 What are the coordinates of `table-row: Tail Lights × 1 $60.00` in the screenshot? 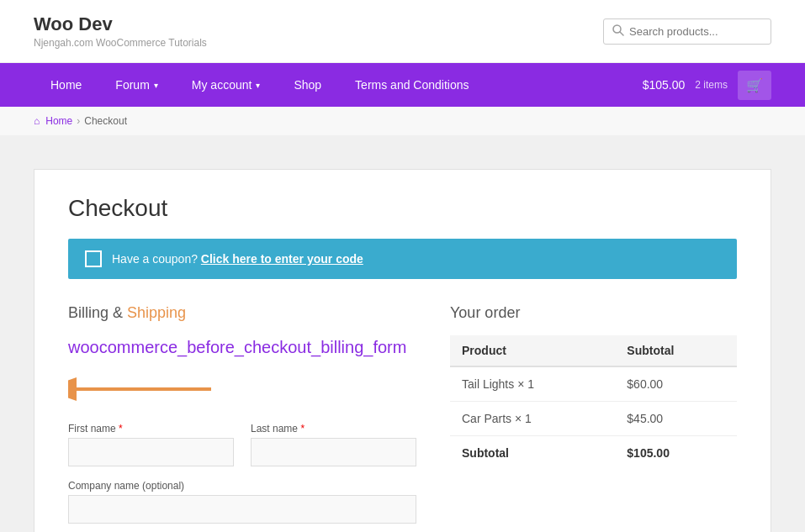 It's located at (594, 384).